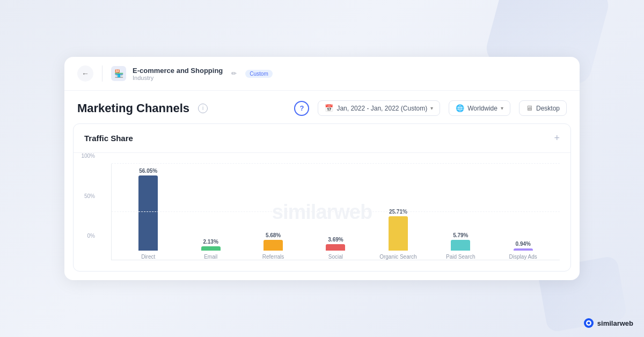 The image size is (644, 337). I want to click on bar-value-1: 2.13%, so click(210, 241).